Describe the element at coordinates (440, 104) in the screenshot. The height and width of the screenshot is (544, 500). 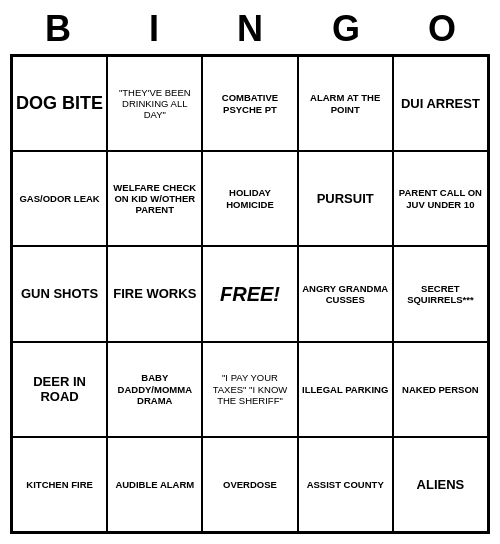
I see `bingo-cell-4: DUI ARREST` at that location.